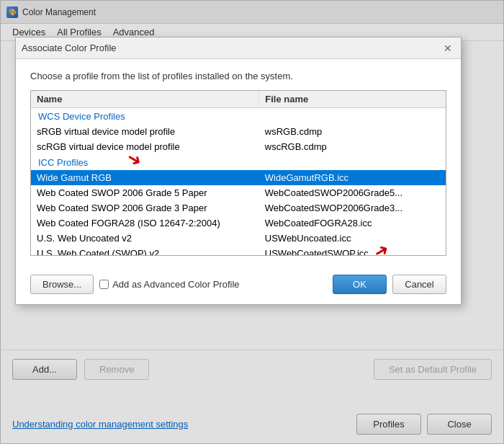 The image size is (504, 444). Describe the element at coordinates (238, 251) in the screenshot. I see `table-row: U.S. Web Coated (SWOP) v2USWebCoatedSWOP…` at that location.